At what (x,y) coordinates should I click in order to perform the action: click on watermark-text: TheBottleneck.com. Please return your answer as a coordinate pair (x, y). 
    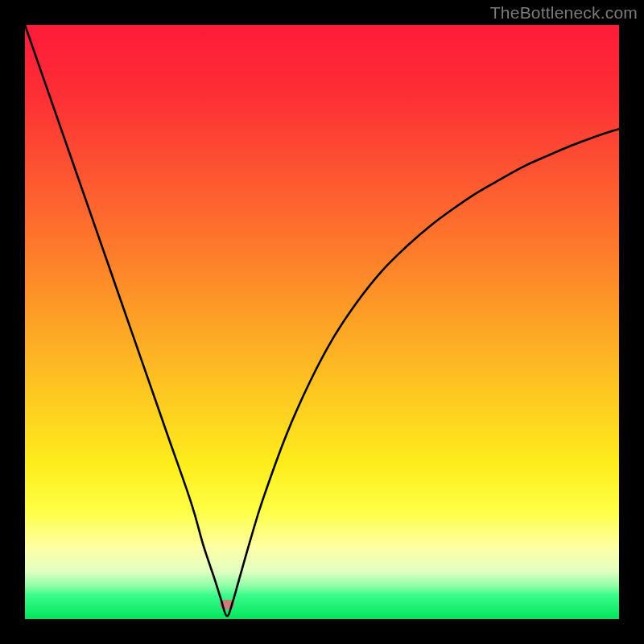
    Looking at the image, I should click on (564, 13).